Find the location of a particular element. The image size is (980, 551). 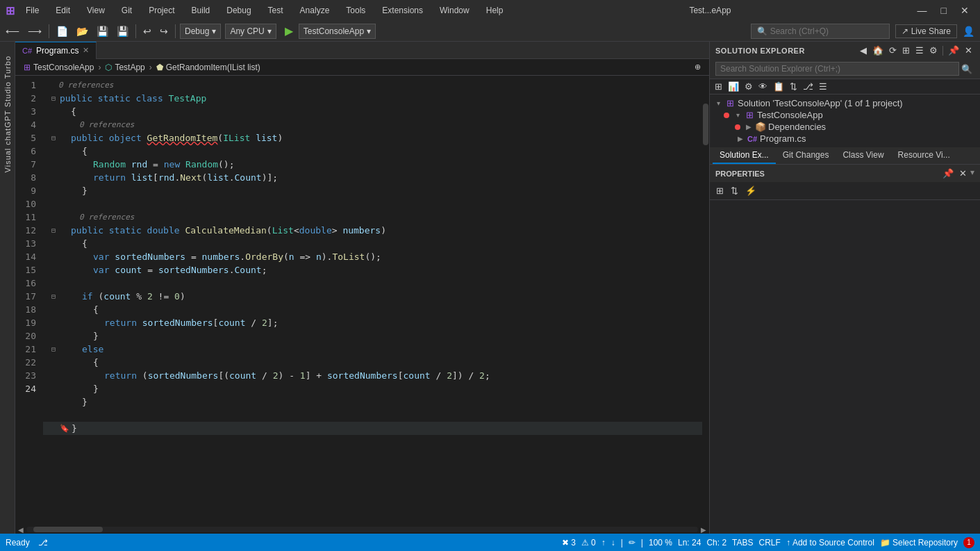

tree-item-program-cs: ▶ C# Program.cs is located at coordinates (845, 139).